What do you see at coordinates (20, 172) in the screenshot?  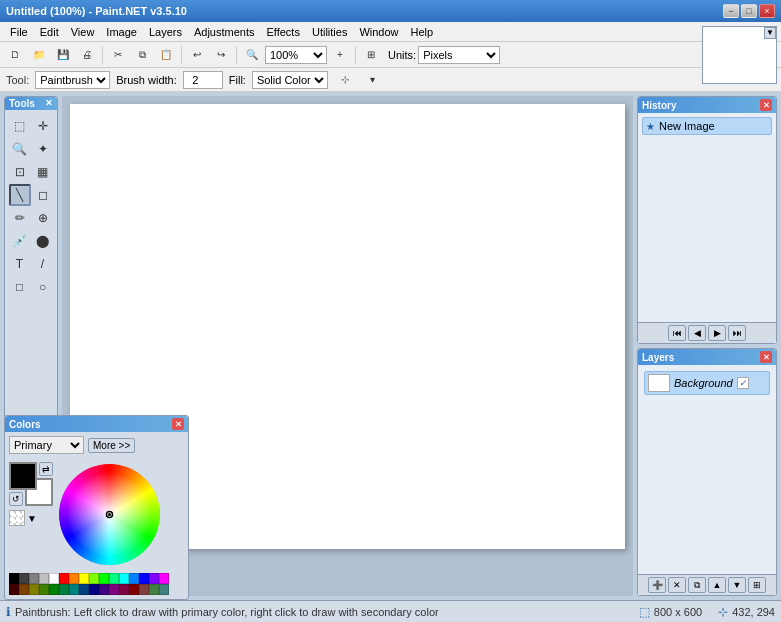 I see `paint-bucket-tool: ⊡` at bounding box center [20, 172].